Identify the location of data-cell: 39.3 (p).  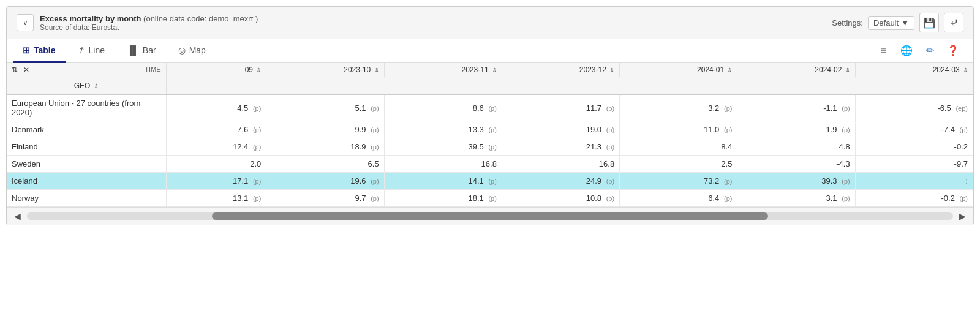
(796, 181).